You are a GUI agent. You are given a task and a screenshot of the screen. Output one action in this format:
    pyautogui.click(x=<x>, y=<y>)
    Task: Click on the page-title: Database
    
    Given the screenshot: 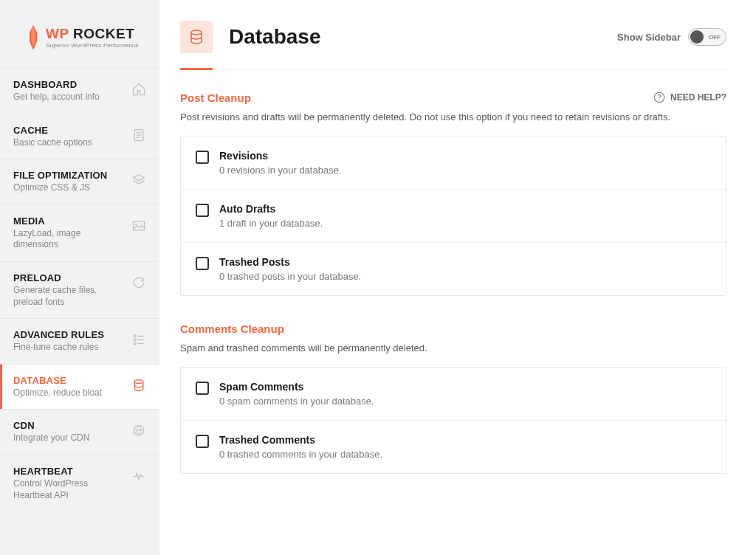 What is the action you would take?
    pyautogui.click(x=275, y=37)
    